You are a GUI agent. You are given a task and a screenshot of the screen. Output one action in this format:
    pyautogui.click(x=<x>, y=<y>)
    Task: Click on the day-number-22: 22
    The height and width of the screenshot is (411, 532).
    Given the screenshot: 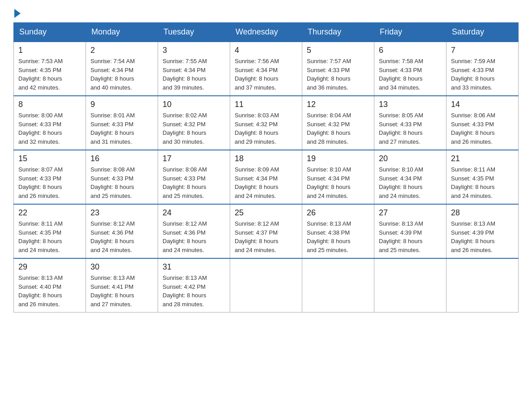 What is the action you would take?
    pyautogui.click(x=50, y=213)
    